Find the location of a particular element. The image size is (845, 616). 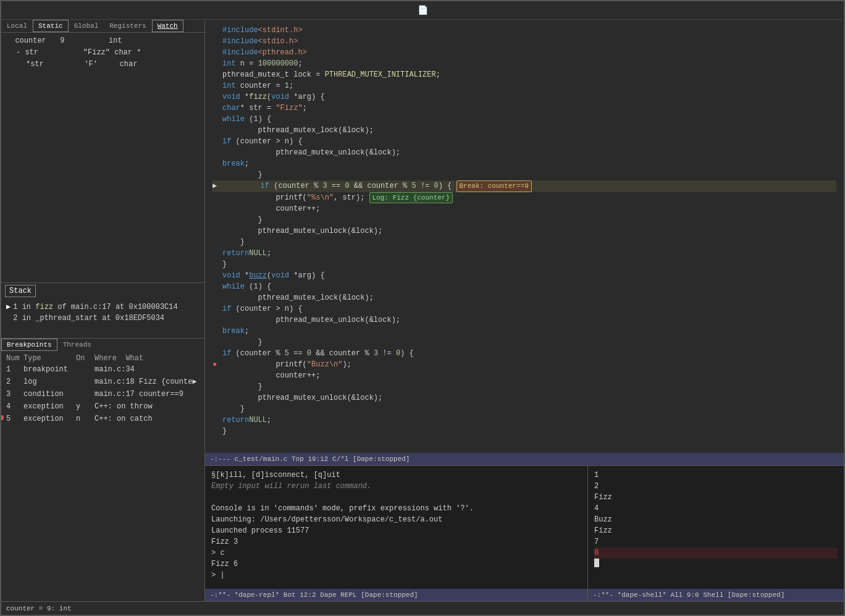

var-value-str: "Fizz" is located at coordinates (88, 53).